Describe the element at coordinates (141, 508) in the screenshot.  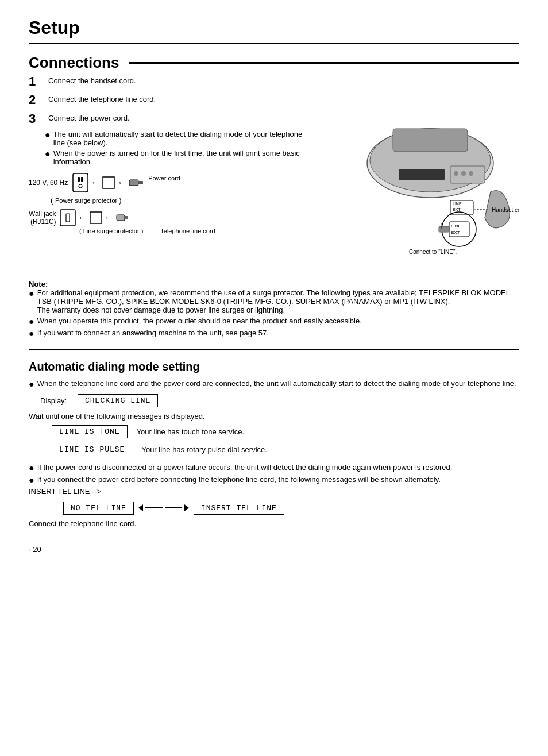
I see `arrow-left-head` at that location.